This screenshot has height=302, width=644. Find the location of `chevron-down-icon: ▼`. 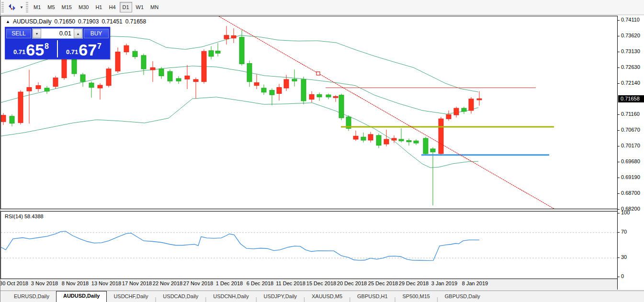

chevron-down-icon: ▼ is located at coordinates (22, 8).